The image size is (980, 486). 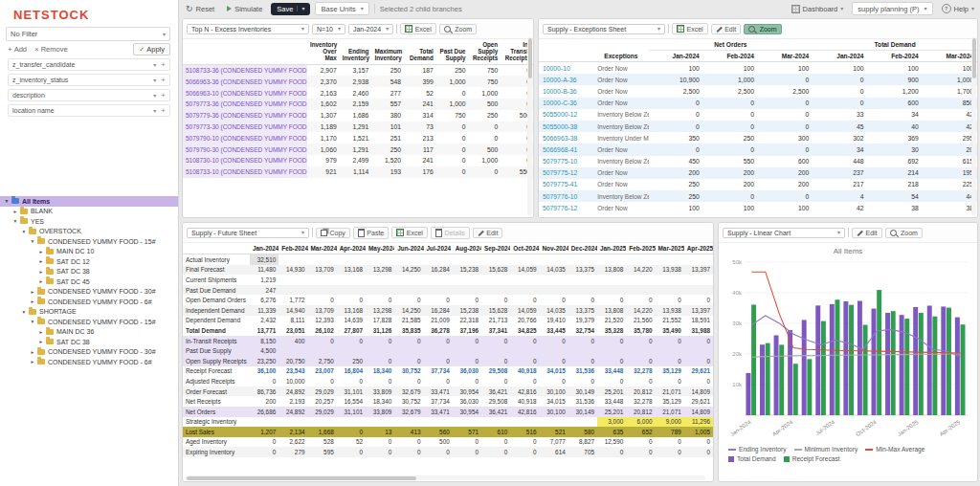 What do you see at coordinates (329, 29) in the screenshot?
I see `excess-n-select: N=10▾` at bounding box center [329, 29].